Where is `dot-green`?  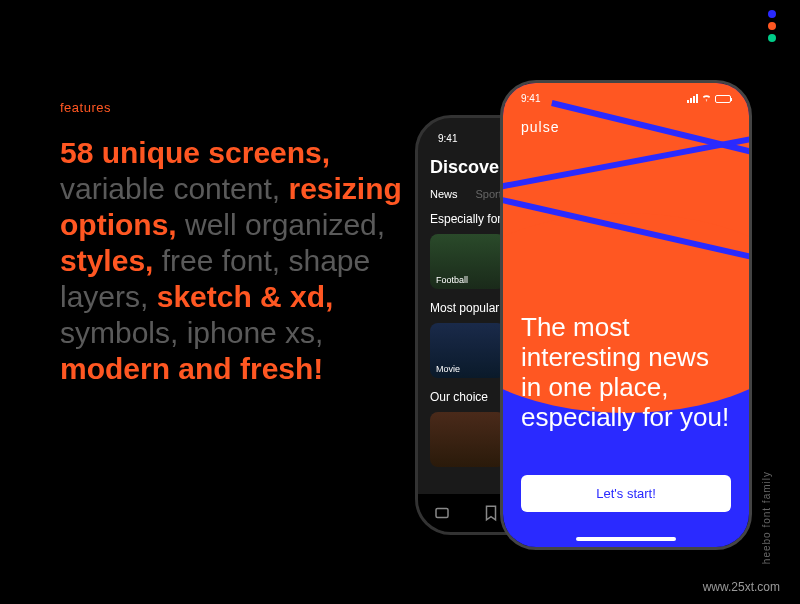
dot-green is located at coordinates (772, 38).